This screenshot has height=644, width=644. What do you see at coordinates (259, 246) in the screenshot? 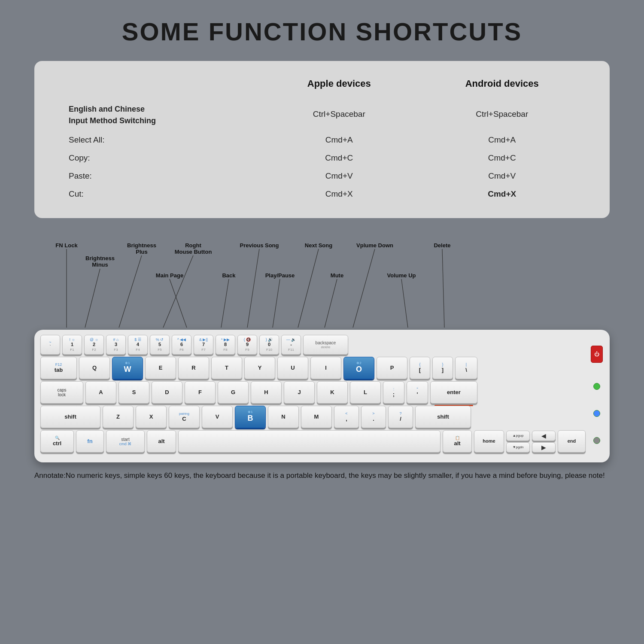
I see `svg-text: Previous Song` at bounding box center [259, 246].